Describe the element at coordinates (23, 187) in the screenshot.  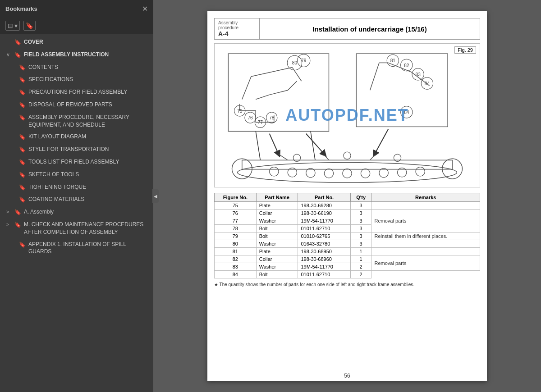
I see `bookmark-icon-tightening: 🔖` at that location.